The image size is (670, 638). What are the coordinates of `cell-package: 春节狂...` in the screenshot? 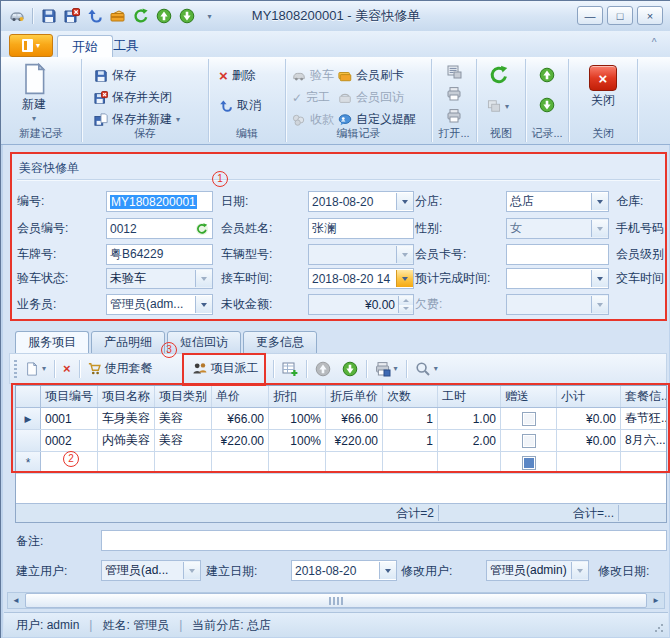 It's located at (644, 418).